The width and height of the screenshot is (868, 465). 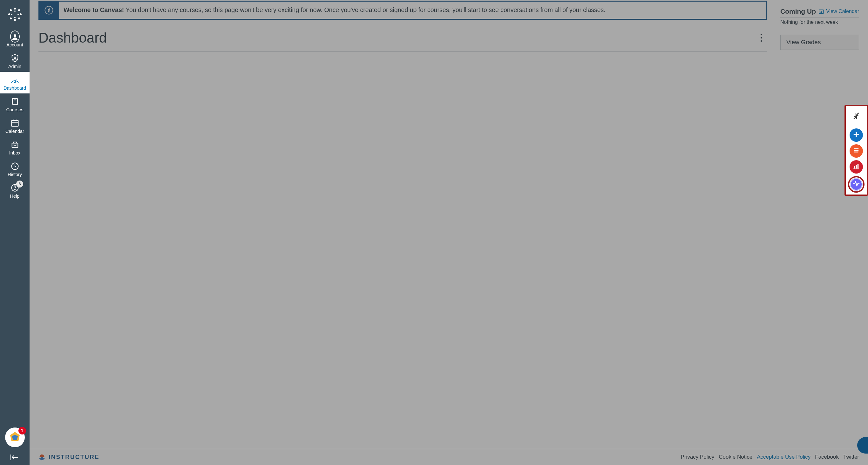 I want to click on fab-chart, so click(x=856, y=167).